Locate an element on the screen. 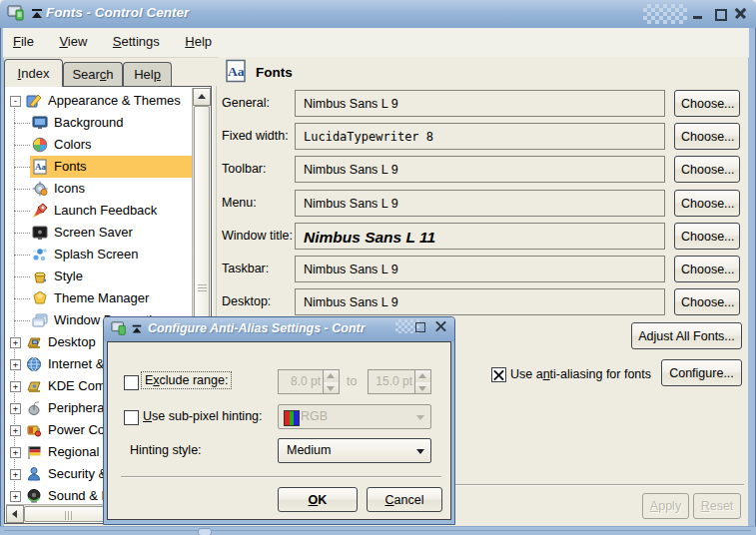 The height and width of the screenshot is (535, 756). font-preview-general: Nimbus Sans L 9 is located at coordinates (479, 104).